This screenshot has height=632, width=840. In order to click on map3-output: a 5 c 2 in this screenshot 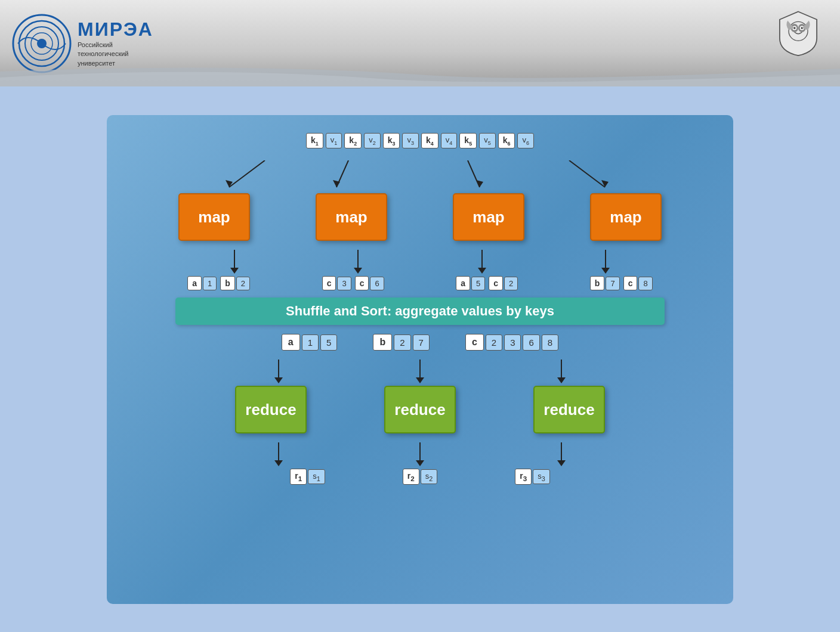, I will do `click(487, 283)`.